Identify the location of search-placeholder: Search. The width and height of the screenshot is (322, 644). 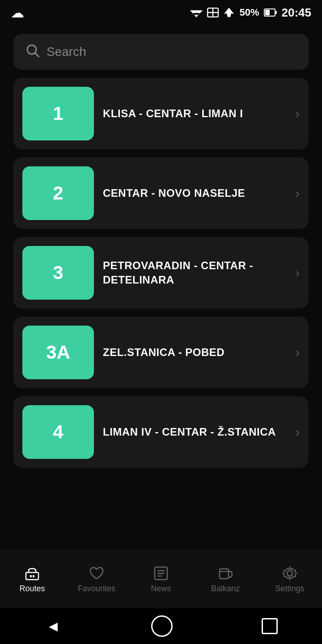
(66, 52).